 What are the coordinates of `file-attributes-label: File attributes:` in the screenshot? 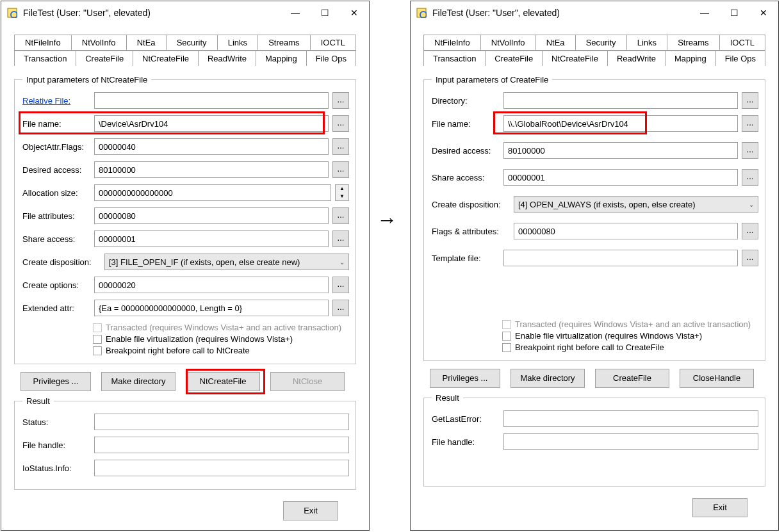 It's located at (58, 216).